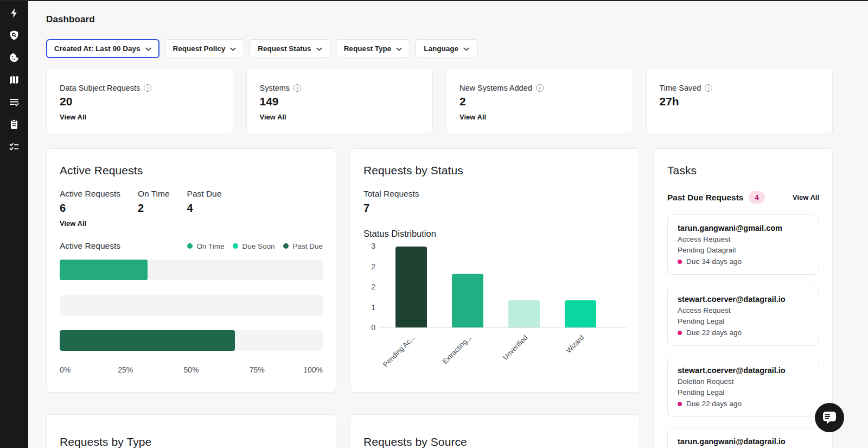 This screenshot has width=868, height=448. Describe the element at coordinates (740, 102) in the screenshot. I see `stat-value: 27h` at that location.